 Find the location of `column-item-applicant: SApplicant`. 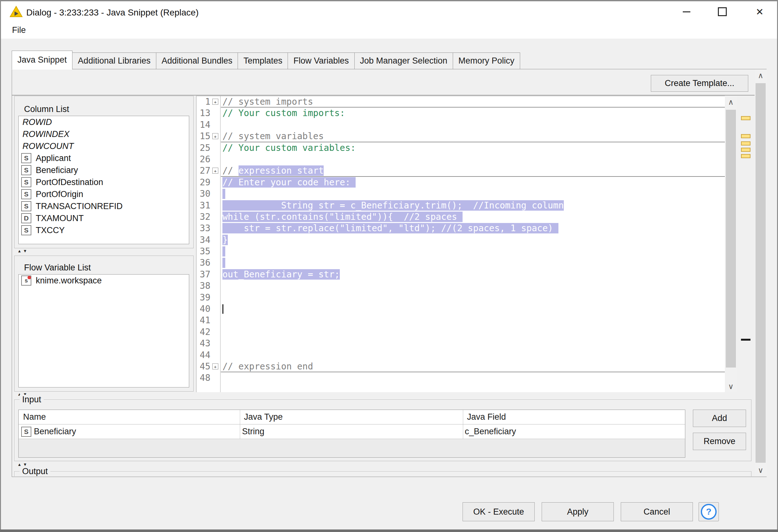

column-item-applicant: SApplicant is located at coordinates (104, 158).